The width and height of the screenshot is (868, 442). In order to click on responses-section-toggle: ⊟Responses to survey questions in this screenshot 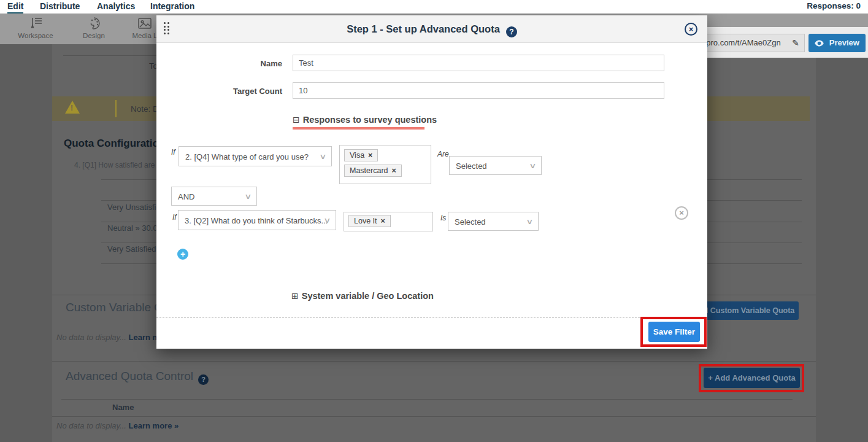, I will do `click(364, 120)`.